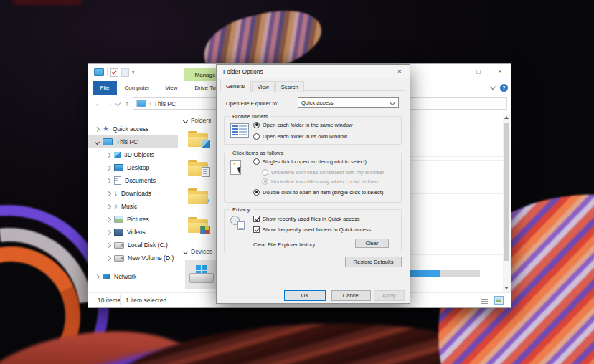 This screenshot has height=364, width=594. What do you see at coordinates (98, 103) in the screenshot?
I see `back-button: ←` at bounding box center [98, 103].